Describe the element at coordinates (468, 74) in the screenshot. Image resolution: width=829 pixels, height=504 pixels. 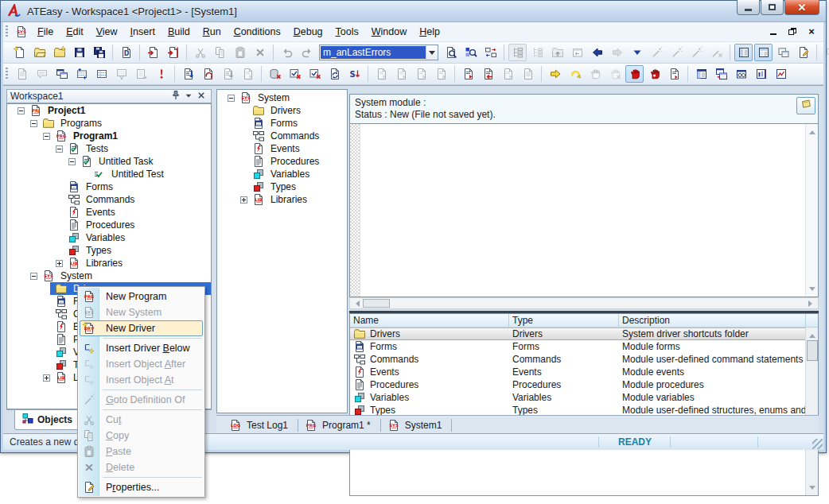
I see `goto-current-step-button` at that location.